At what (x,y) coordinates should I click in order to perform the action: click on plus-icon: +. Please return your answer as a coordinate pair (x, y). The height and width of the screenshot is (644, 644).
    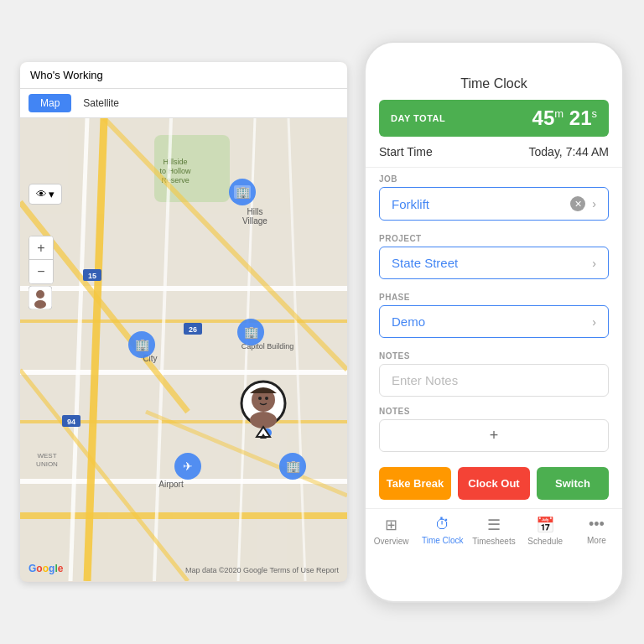
    Looking at the image, I should click on (495, 436).